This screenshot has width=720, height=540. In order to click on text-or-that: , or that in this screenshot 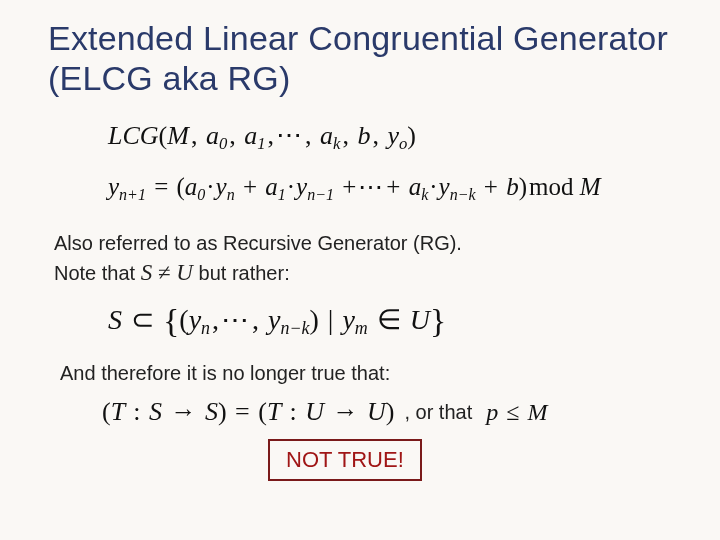, I will do `click(438, 412)`.